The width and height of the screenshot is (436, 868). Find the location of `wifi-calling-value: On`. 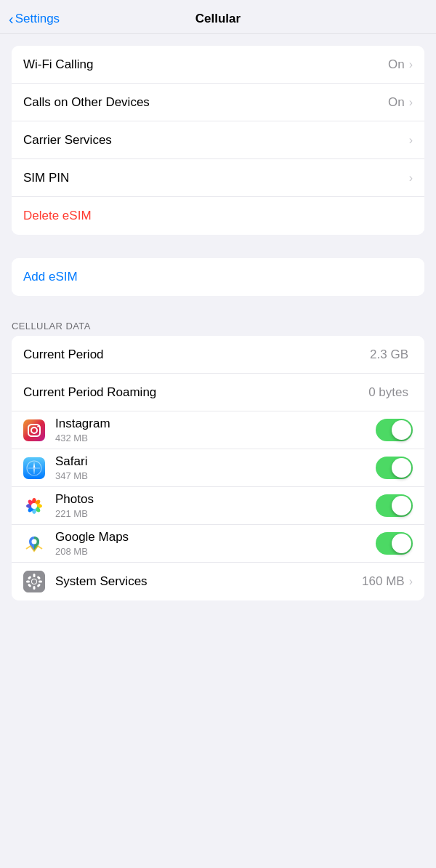

wifi-calling-value: On is located at coordinates (397, 65).